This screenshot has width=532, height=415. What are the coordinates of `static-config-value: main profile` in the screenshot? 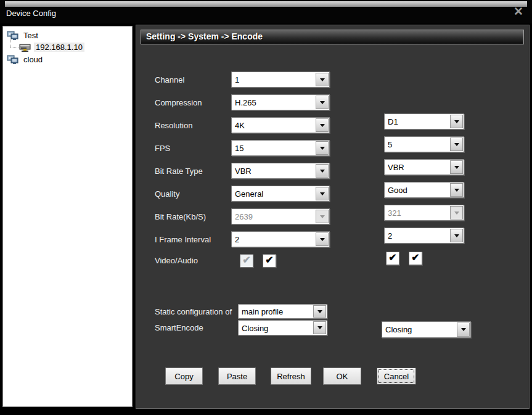 It's located at (276, 311).